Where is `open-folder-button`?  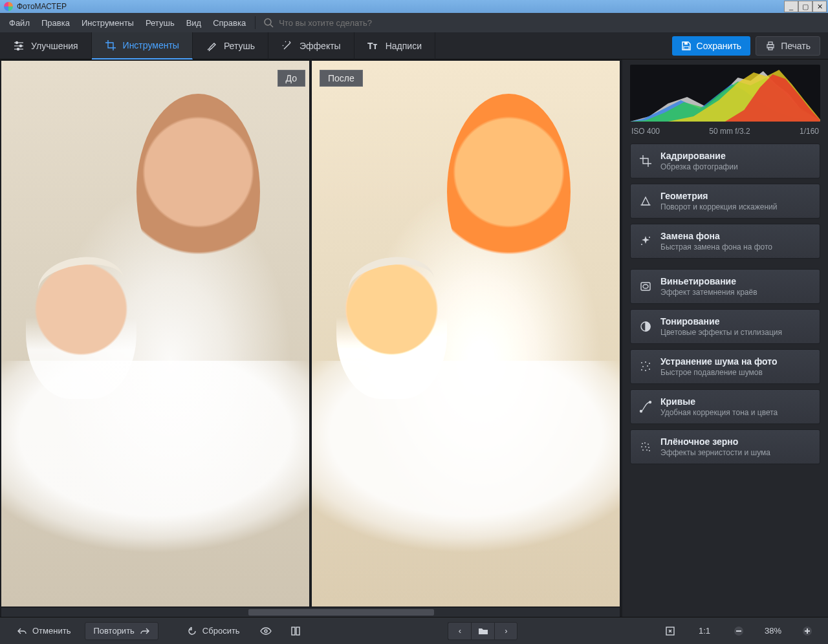 open-folder-button is located at coordinates (483, 631).